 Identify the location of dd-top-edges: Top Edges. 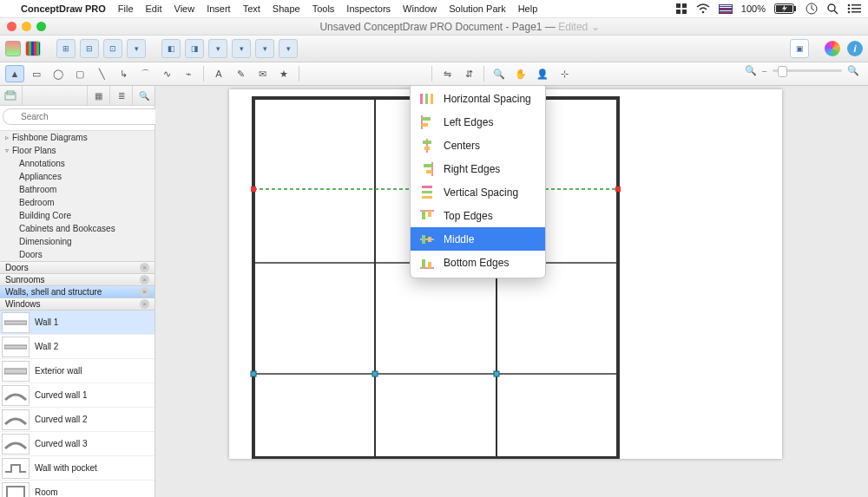
(477, 215).